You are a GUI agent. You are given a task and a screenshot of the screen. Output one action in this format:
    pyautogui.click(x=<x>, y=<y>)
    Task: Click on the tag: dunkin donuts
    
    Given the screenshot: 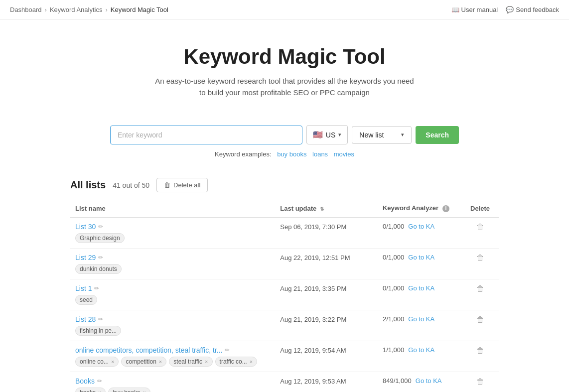 What is the action you would take?
    pyautogui.click(x=99, y=269)
    